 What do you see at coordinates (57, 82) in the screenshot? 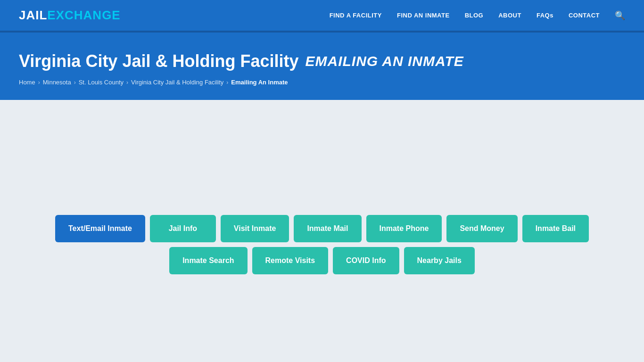
I see `breadcrumb-minnesota: Minnesota` at bounding box center [57, 82].